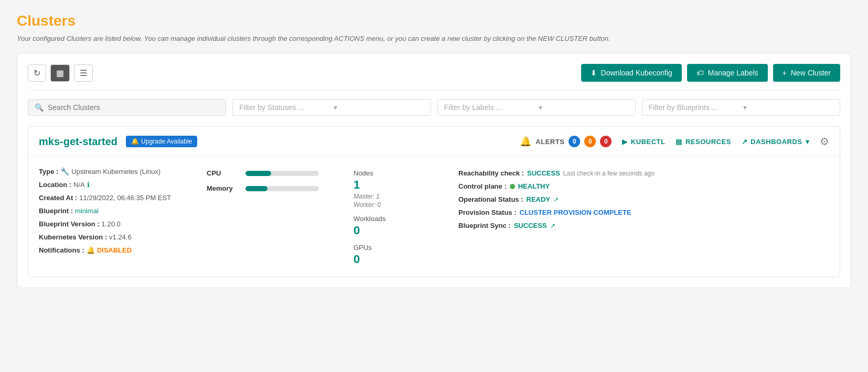 The height and width of the screenshot is (372, 868). Describe the element at coordinates (65, 171) in the screenshot. I see `type-icon: 🔧` at that location.